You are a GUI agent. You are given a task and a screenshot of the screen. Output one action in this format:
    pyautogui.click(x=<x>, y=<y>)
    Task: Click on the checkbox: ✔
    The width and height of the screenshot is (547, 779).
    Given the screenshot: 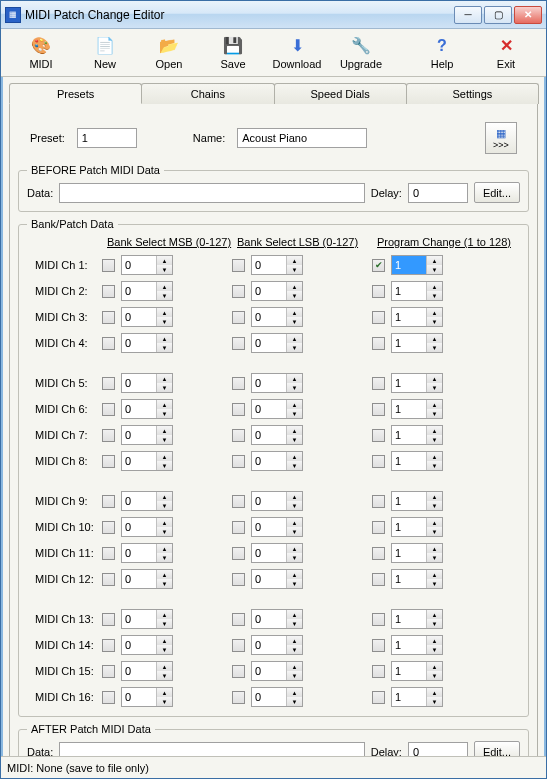 What is the action you would take?
    pyautogui.click(x=378, y=266)
    